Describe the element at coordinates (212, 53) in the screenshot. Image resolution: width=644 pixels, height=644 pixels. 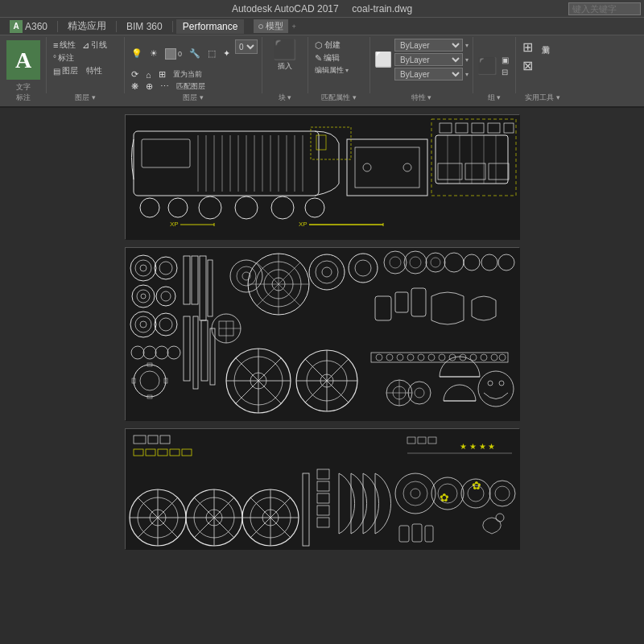
I see `icon-btn-5: ⬚` at that location.